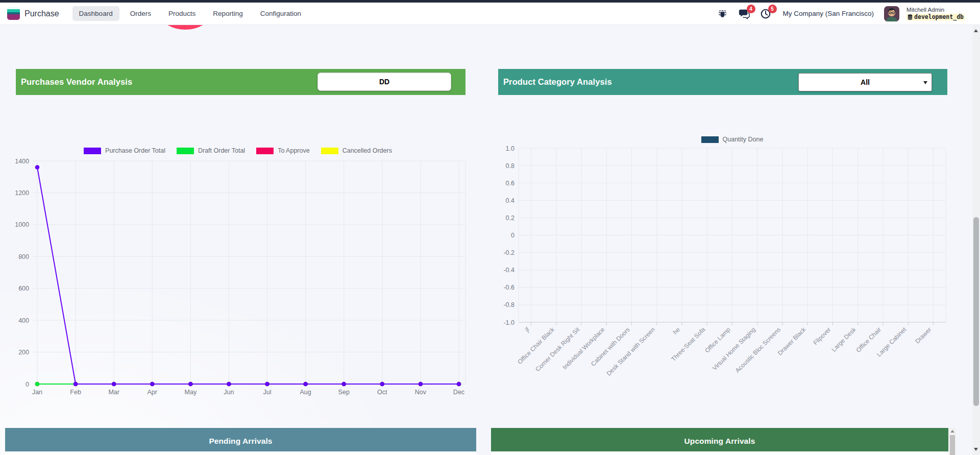 The height and width of the screenshot is (455, 980). What do you see at coordinates (22, 225) in the screenshot?
I see `svg-text: 1000` at bounding box center [22, 225].